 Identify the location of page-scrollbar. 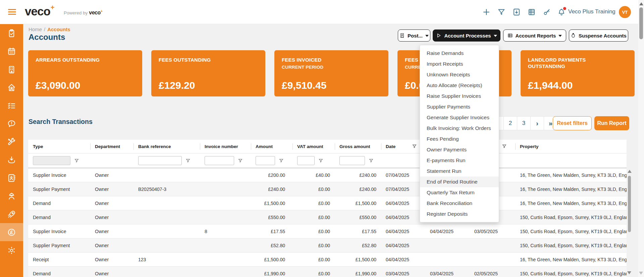
(641, 139).